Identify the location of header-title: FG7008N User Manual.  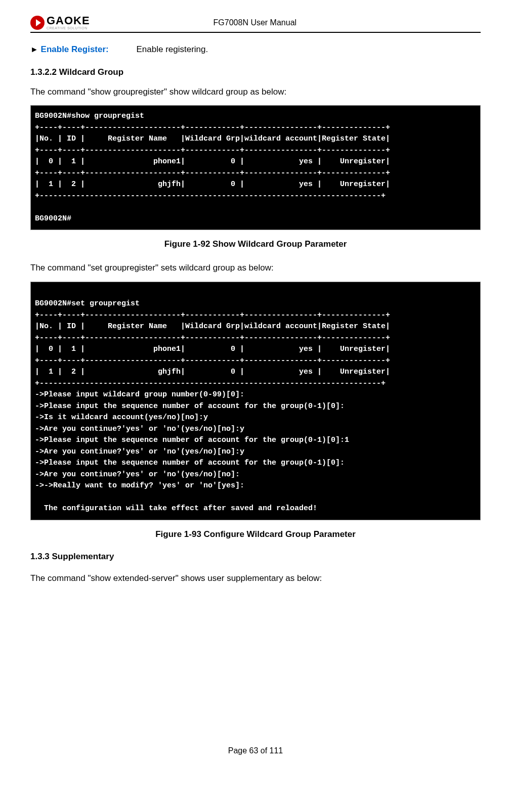
(285, 23).